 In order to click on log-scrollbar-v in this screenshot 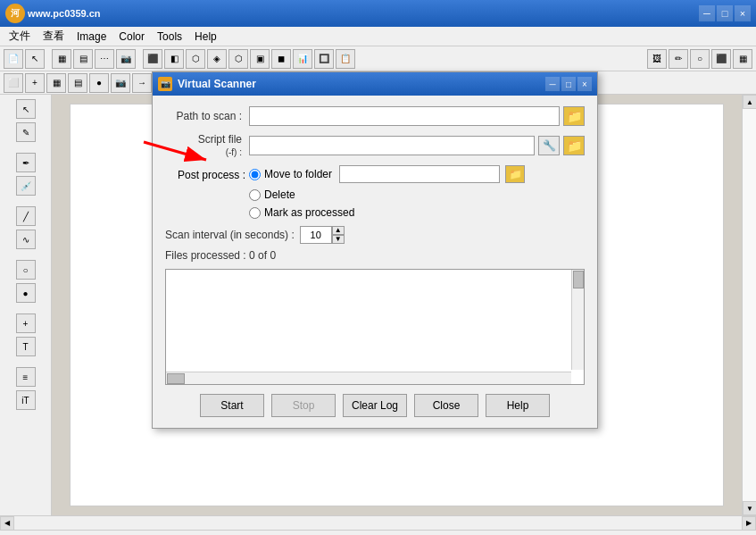, I will do `click(577, 320)`.